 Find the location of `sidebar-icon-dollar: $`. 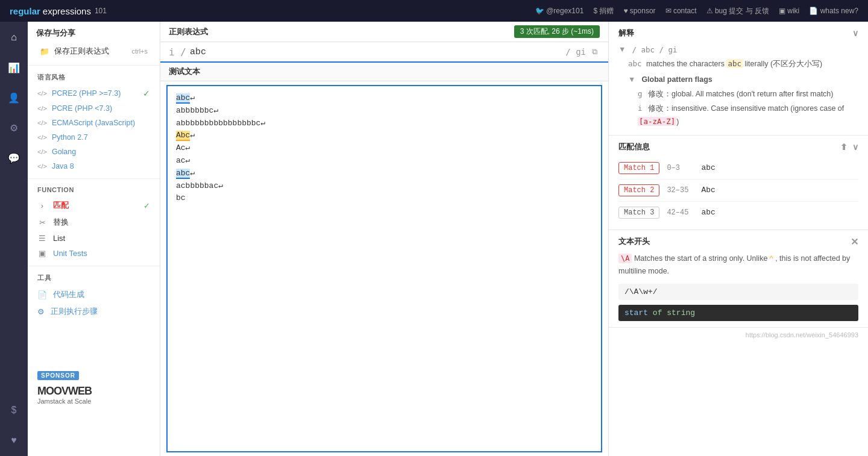

sidebar-icon-dollar: $ is located at coordinates (14, 410).